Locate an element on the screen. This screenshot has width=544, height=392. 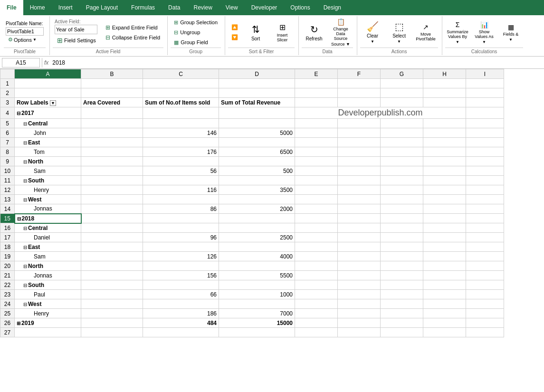
table-cell: 96 is located at coordinates (181, 238).